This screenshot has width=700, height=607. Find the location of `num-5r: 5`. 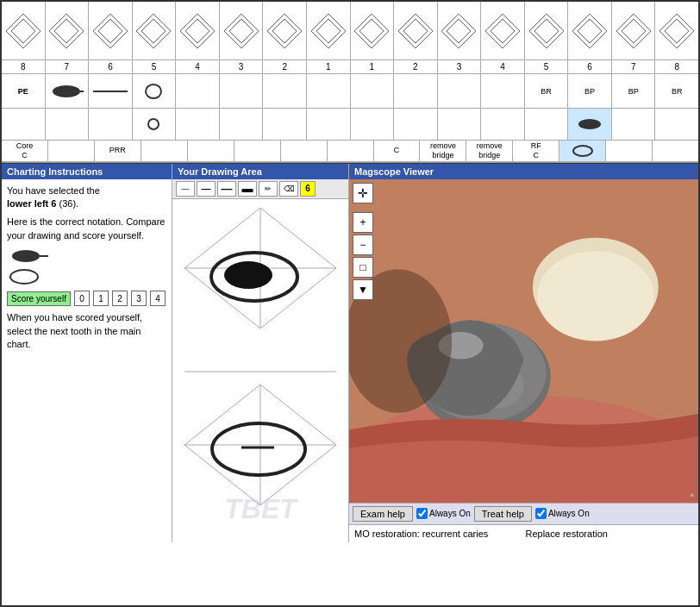

num-5r: 5 is located at coordinates (547, 67).